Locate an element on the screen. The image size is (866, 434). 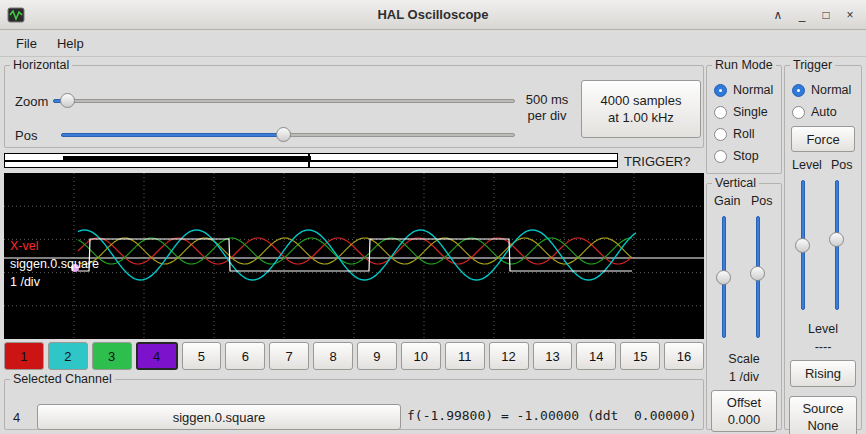
vertical-offset-value: 0.000 is located at coordinates (744, 420).